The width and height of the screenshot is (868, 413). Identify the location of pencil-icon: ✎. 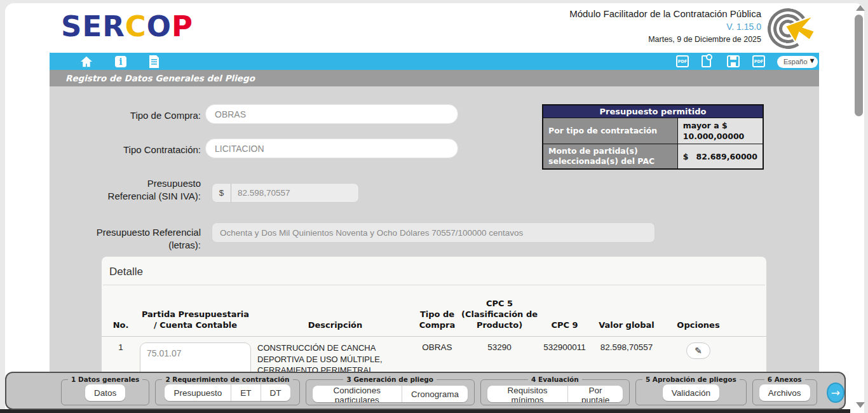
(698, 351).